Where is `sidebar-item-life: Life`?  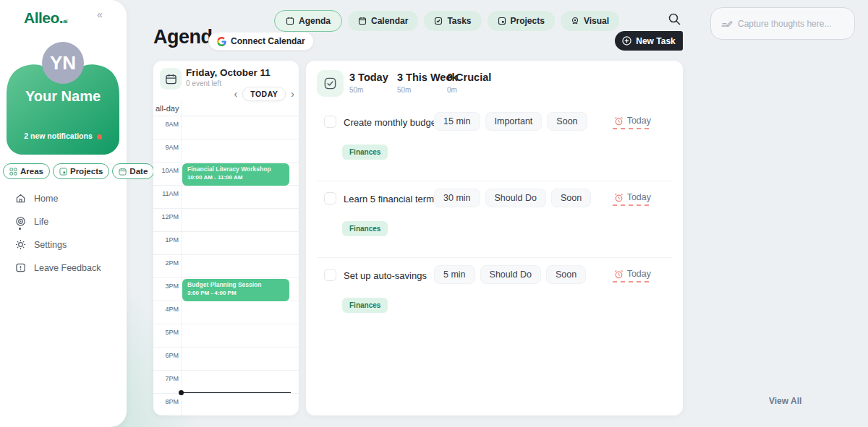 sidebar-item-life: Life is located at coordinates (58, 221).